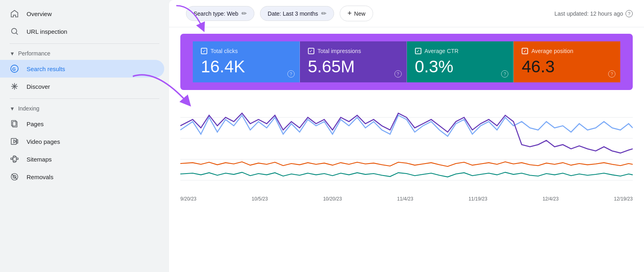 This screenshot has width=644, height=272. I want to click on x-label: 12/4/23, so click(551, 199).